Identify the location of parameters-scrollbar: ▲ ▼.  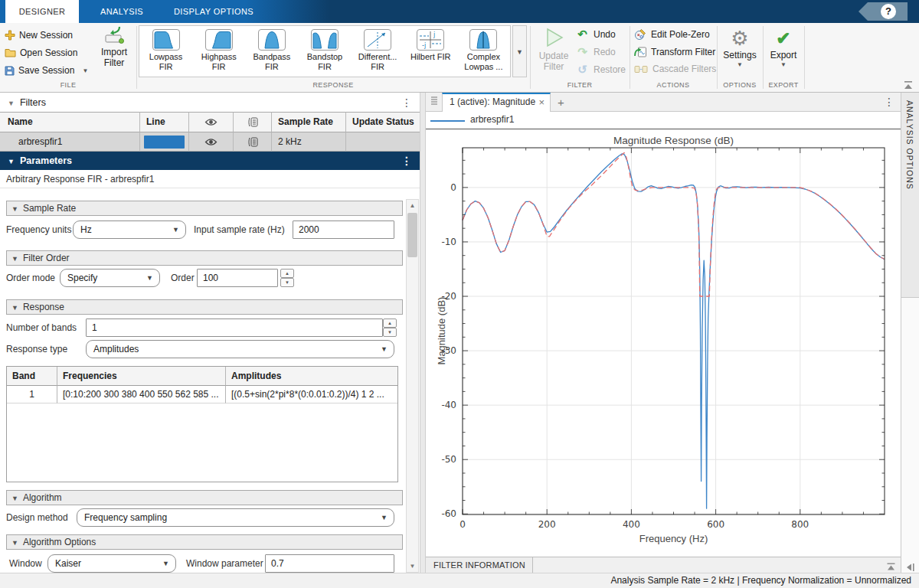
(412, 386).